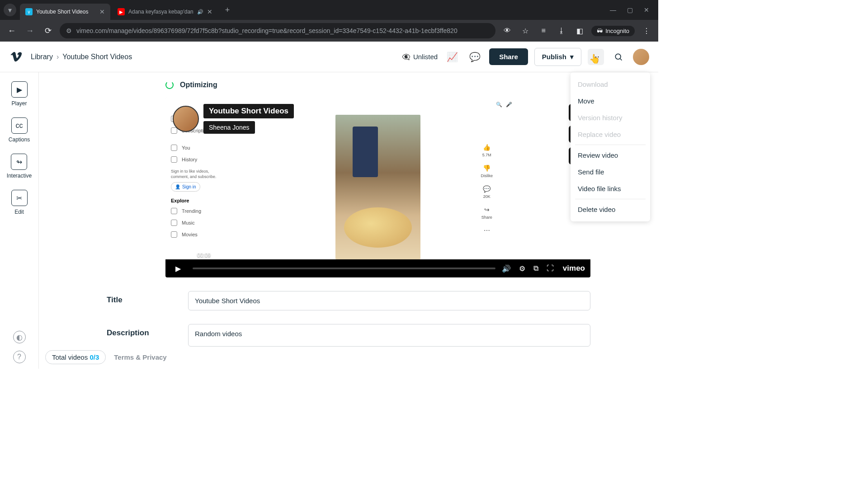 The width and height of the screenshot is (868, 488). What do you see at coordinates (19, 202) in the screenshot?
I see `sidebar-item-edit: ✂ Edit` at bounding box center [19, 202].